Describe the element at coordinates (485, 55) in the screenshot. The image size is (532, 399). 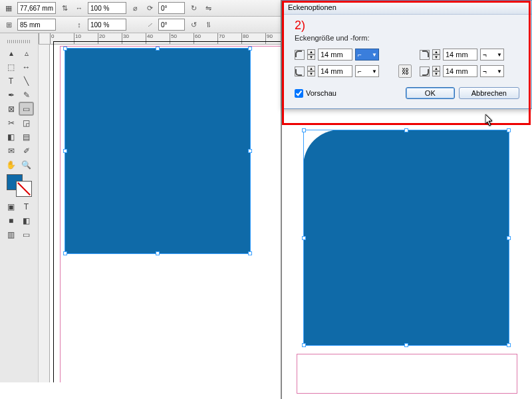
I see `shape-icon: ¬` at that location.